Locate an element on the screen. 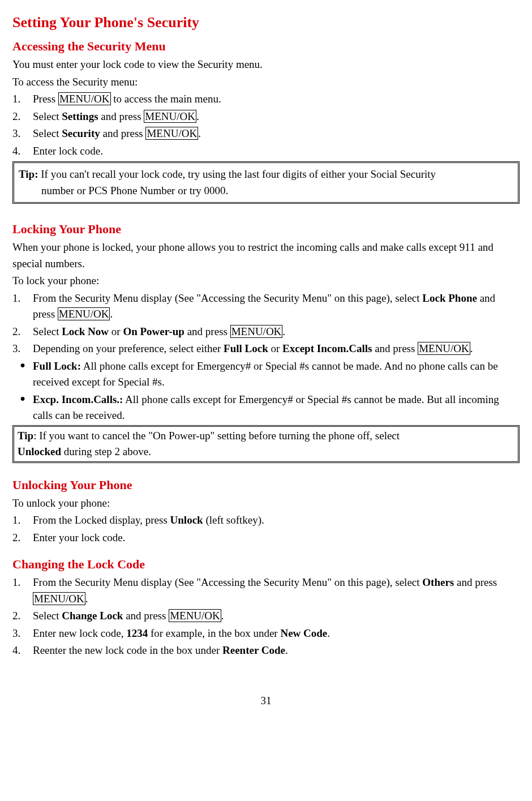 Image resolution: width=532 pixels, height=801 pixels. tip-text: during step 2 above. is located at coordinates (106, 452).